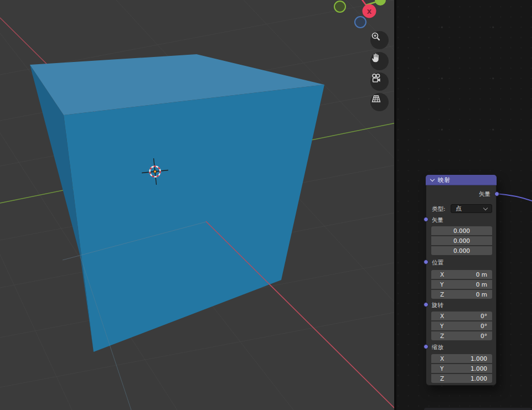  Describe the element at coordinates (462, 378) in the screenshot. I see `scale-z-field: Z 1.000` at that location.